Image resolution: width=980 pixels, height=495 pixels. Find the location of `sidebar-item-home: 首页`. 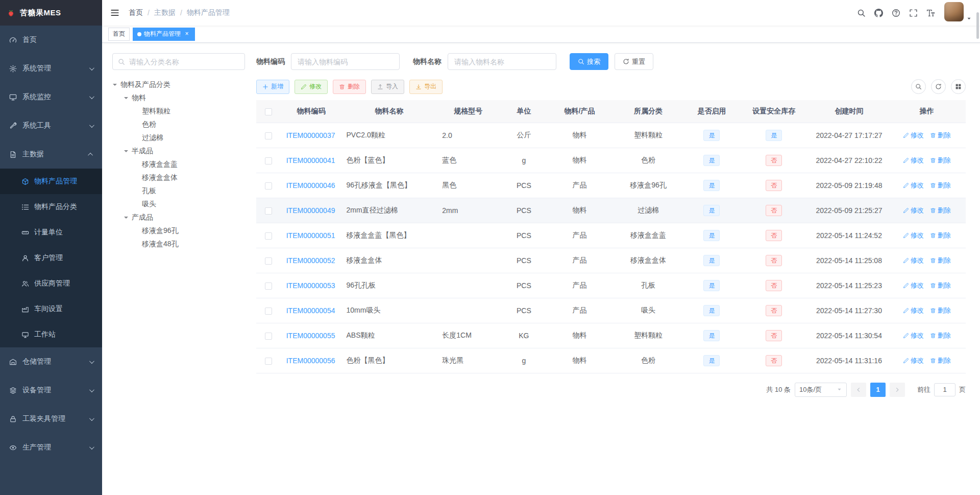

sidebar-item-home: 首页 is located at coordinates (51, 40).